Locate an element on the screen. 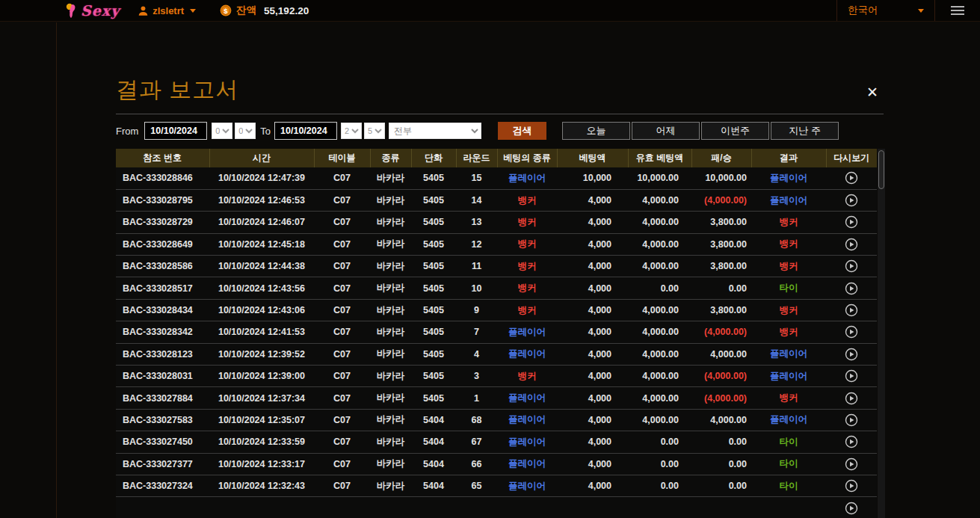  cell-reference: BAC-333028031 is located at coordinates (163, 377).